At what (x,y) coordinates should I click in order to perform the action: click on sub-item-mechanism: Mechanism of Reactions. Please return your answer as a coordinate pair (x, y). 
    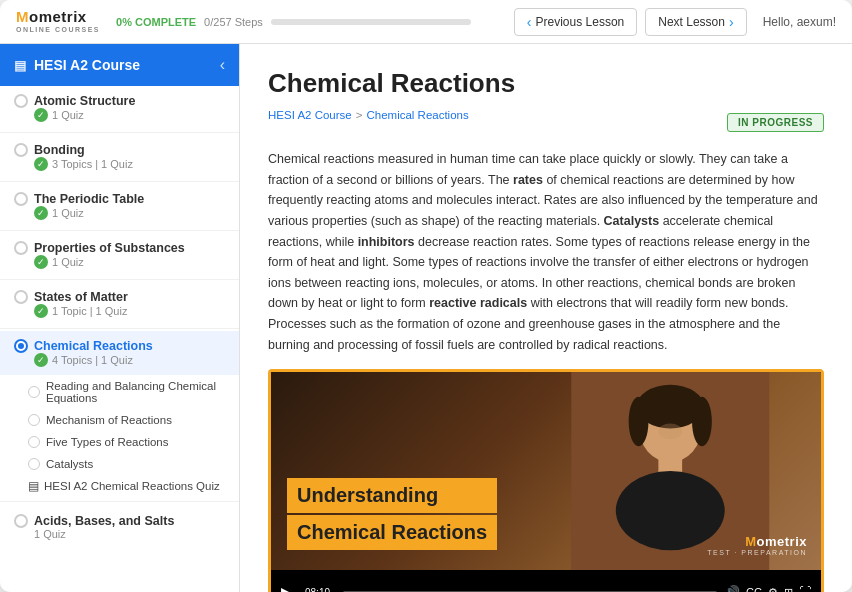
    Looking at the image, I should click on (134, 420).